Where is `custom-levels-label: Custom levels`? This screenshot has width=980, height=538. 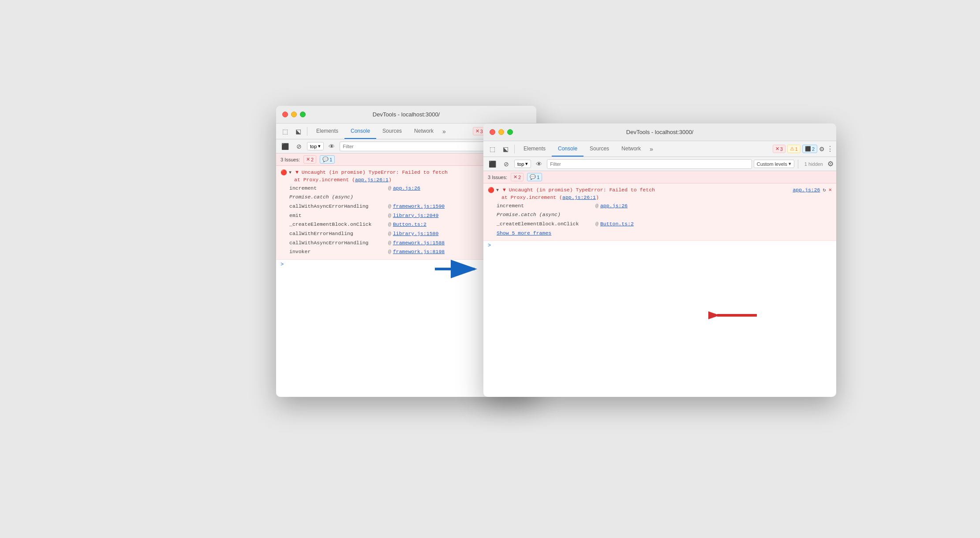 custom-levels-label: Custom levels is located at coordinates (772, 164).